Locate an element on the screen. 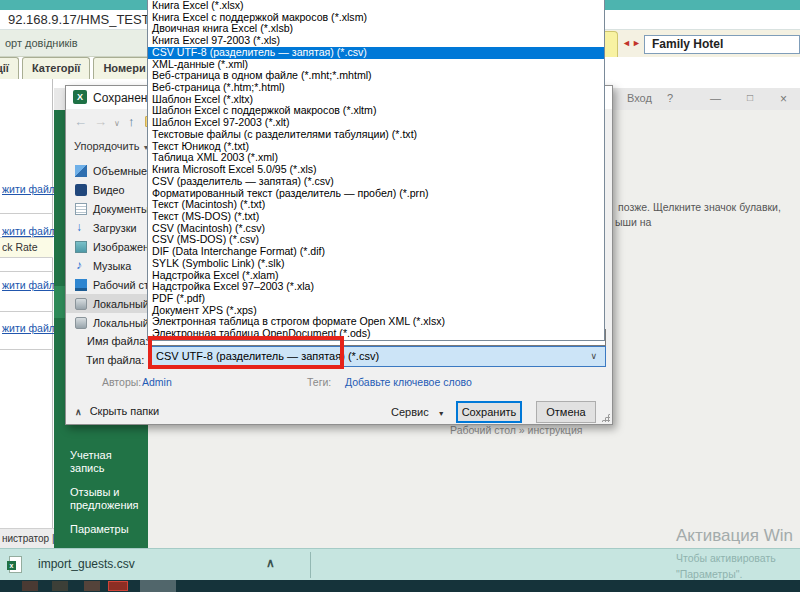  filetype-option: Таблица XML 2003 (*.xml) is located at coordinates (376, 158).